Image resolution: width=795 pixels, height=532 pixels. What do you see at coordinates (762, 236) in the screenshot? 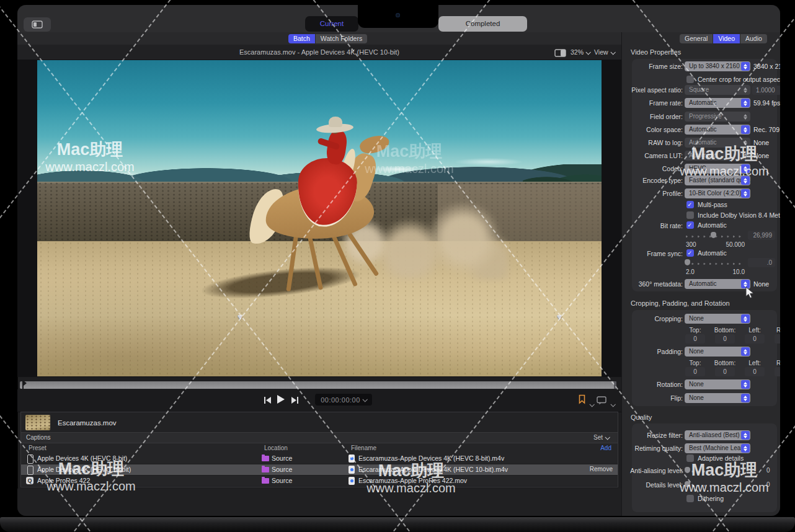
I see `bit-rate-field: 26,999` at bounding box center [762, 236].